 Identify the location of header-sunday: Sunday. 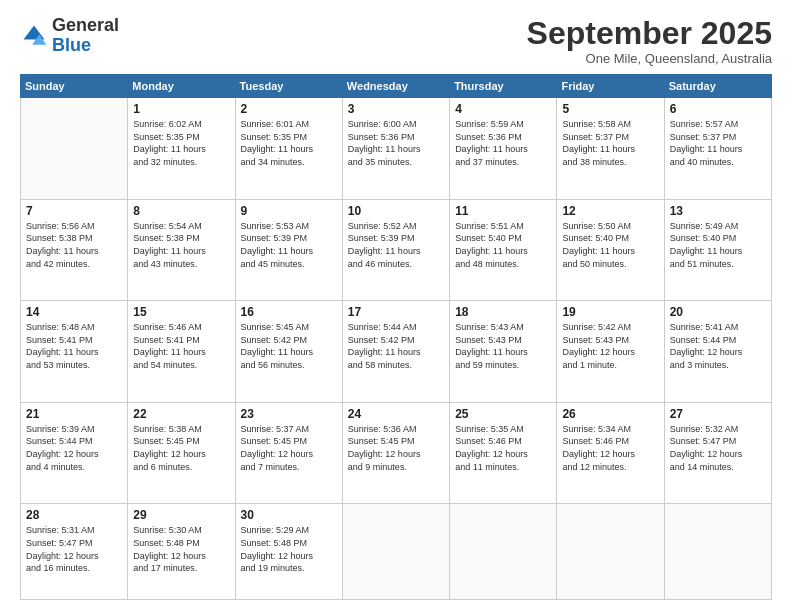
(74, 86).